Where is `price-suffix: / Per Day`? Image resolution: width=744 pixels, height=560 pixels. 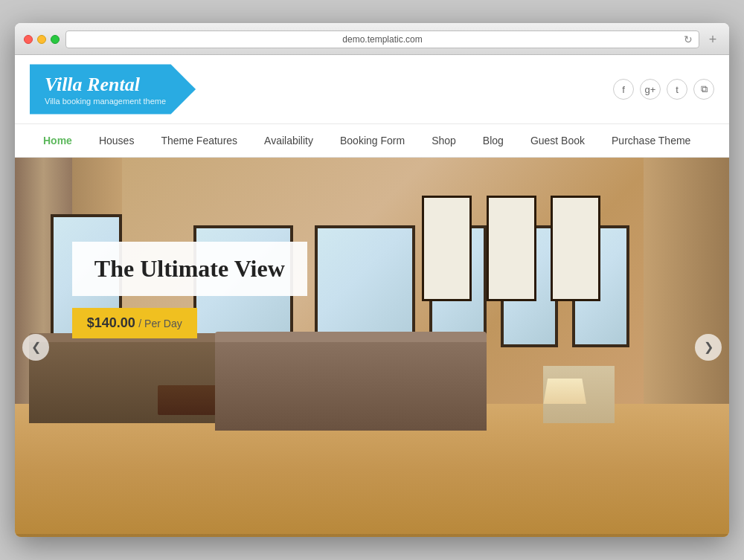 price-suffix: / Per Day is located at coordinates (160, 324).